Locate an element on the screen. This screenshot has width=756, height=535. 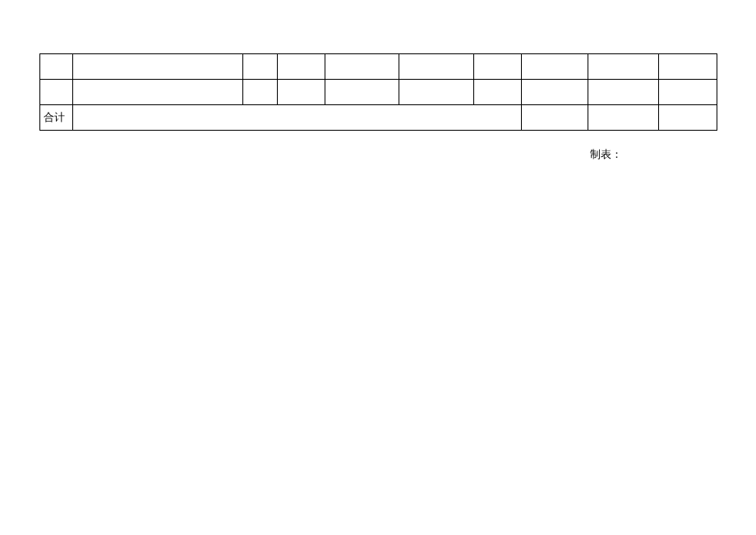
total-merged-cell is located at coordinates (297, 118).